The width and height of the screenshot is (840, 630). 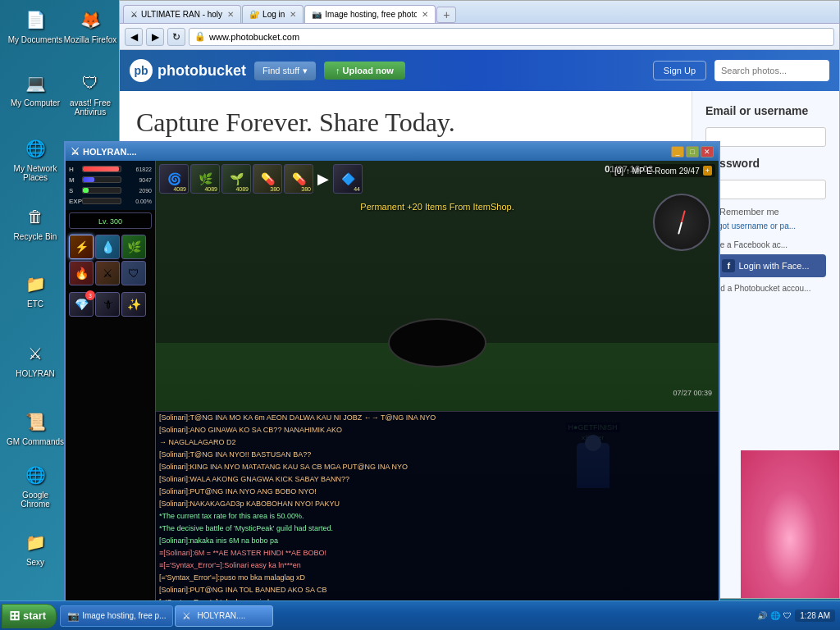 What do you see at coordinates (728, 266) in the screenshot?
I see `facebook-icon: f` at bounding box center [728, 266].